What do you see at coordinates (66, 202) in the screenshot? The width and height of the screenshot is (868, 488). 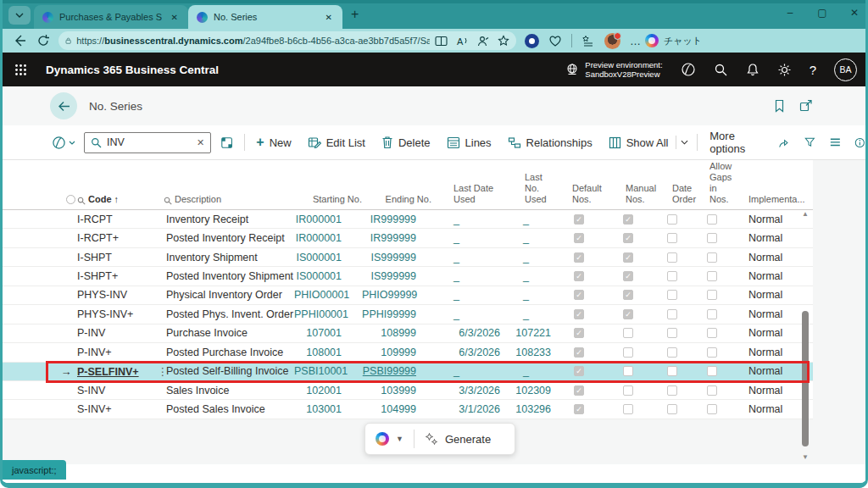 I see `select-all-circle` at bounding box center [66, 202].